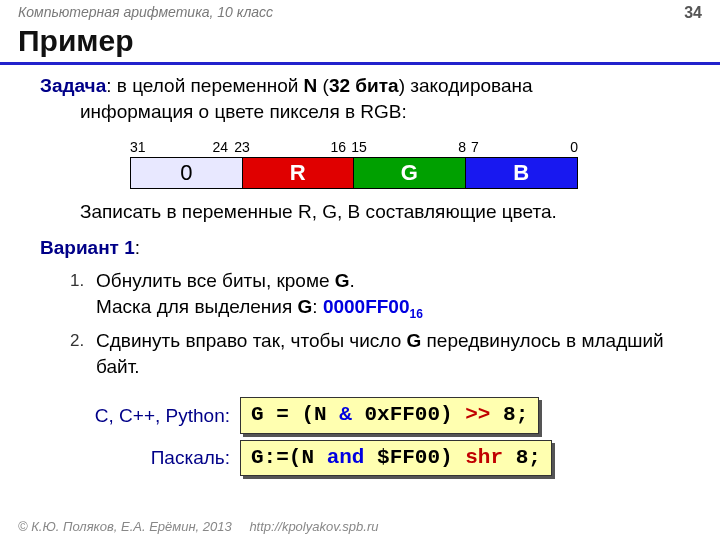 Image resolution: width=720 pixels, height=540 pixels. What do you see at coordinates (475, 148) in the screenshot?
I see `bit-7: 7` at bounding box center [475, 148].